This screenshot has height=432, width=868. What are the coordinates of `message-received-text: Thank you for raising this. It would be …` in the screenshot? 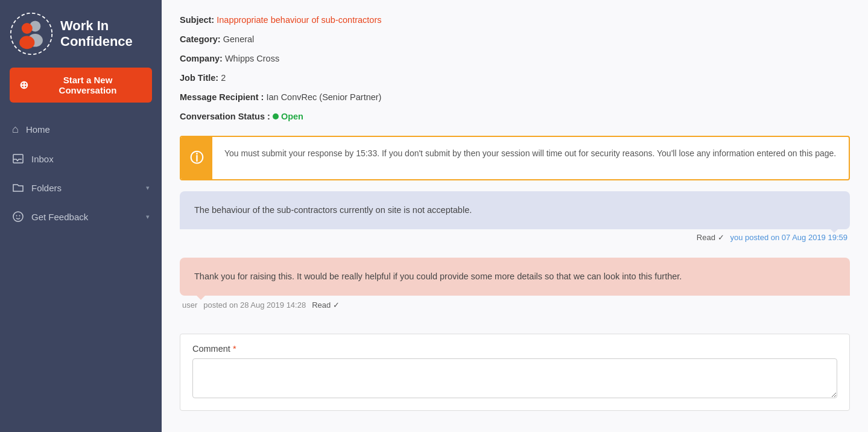 It's located at (438, 276).